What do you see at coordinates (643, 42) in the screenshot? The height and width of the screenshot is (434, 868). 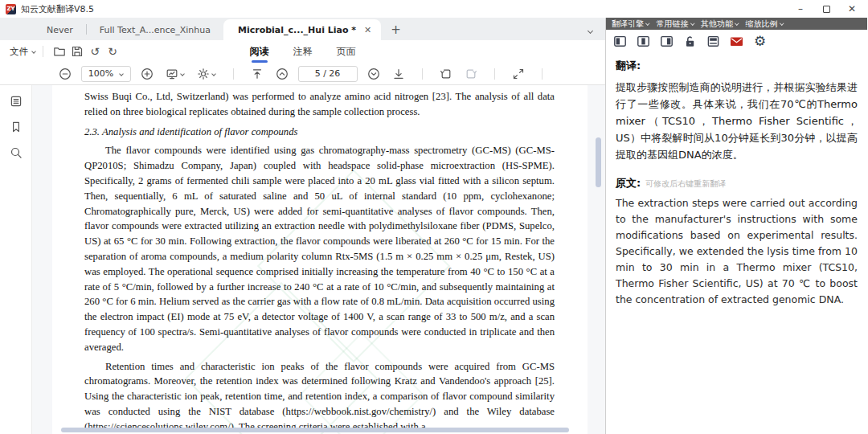 I see `panel-center-icon` at bounding box center [643, 42].